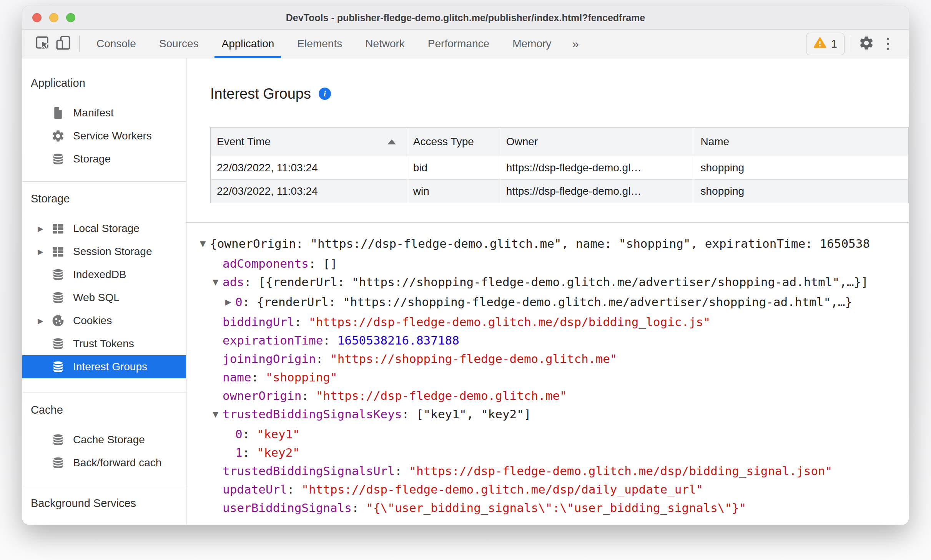  Describe the element at coordinates (255, 489) in the screenshot. I see `tree-segment-key: updateUrl` at that location.